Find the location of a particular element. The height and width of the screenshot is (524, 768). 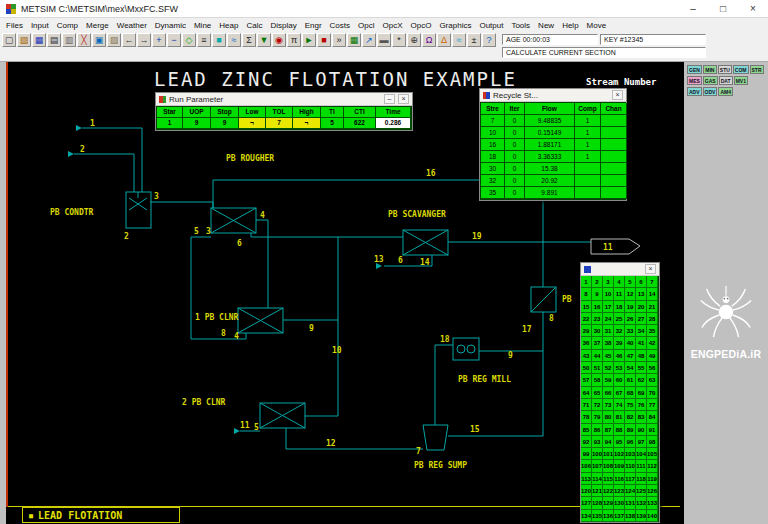

stream-number-cell: 140 is located at coordinates (652, 516).